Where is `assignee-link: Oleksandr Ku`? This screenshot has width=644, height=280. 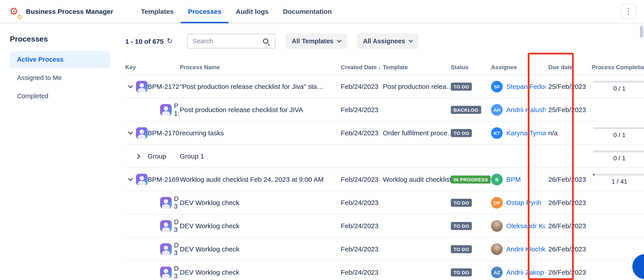
assignee-link: Oleksandr Ku is located at coordinates (526, 226).